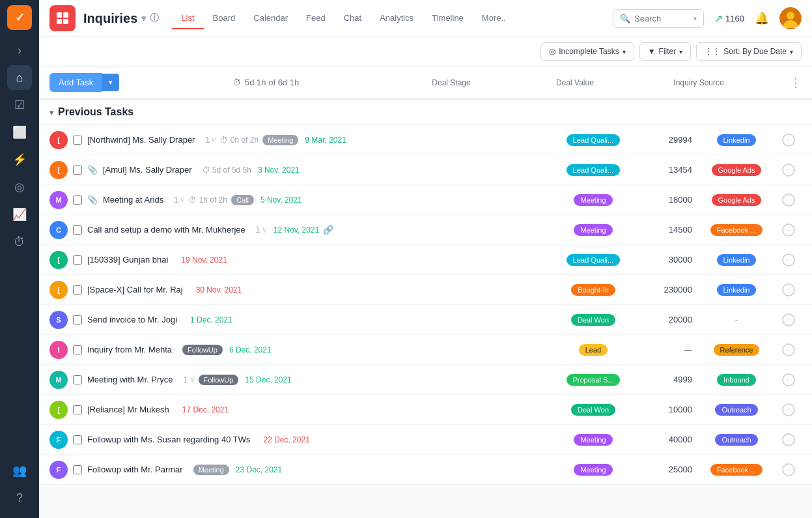 The image size is (812, 518). Describe the element at coordinates (59, 380) in the screenshot. I see `task-avatar: M` at that location.